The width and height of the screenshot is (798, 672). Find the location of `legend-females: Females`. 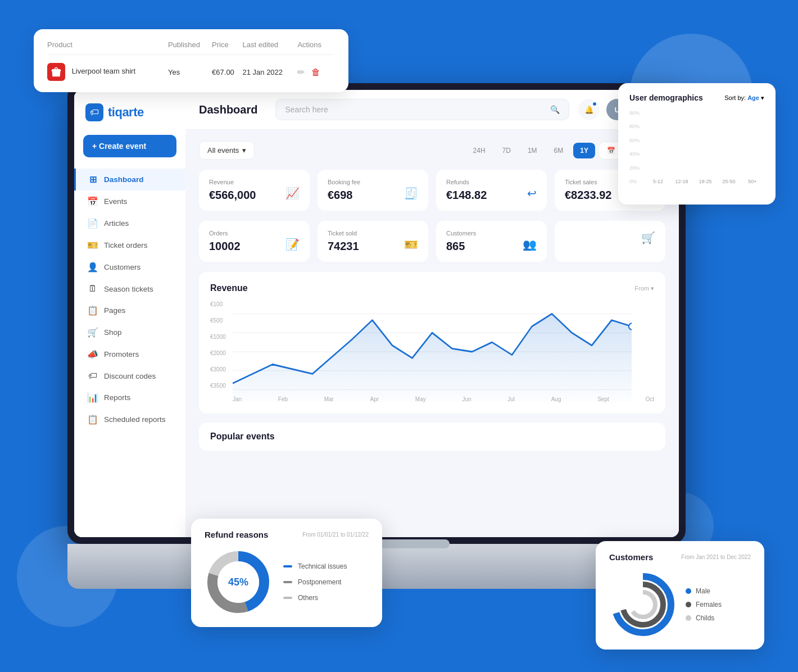

legend-females: Females is located at coordinates (704, 605).